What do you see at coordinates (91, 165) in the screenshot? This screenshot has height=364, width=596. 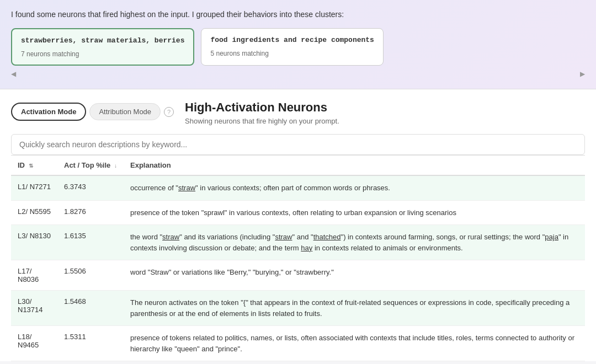 I see `col-act: Act / Top %ile ↓` at bounding box center [91, 165].